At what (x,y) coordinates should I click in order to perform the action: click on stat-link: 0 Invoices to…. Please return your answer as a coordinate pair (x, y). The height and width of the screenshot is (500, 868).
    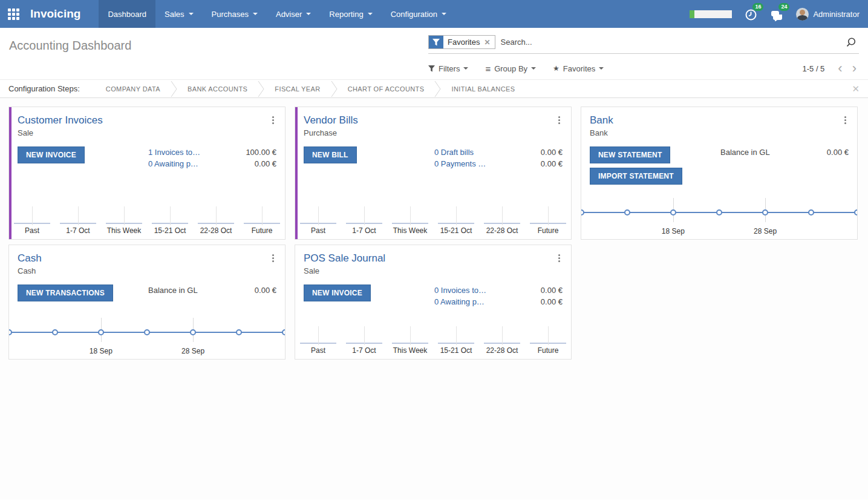
    Looking at the image, I should click on (460, 291).